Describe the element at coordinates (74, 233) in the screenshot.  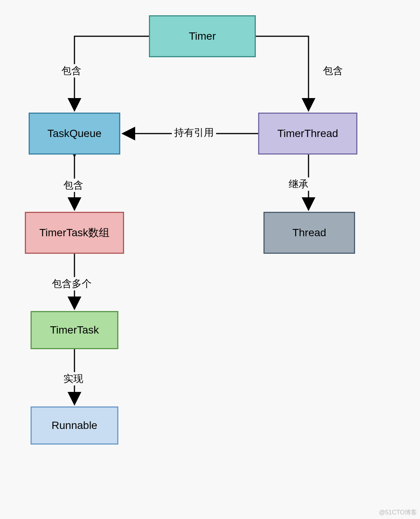
I see `node-taskarray: TimerTask数组` at that location.